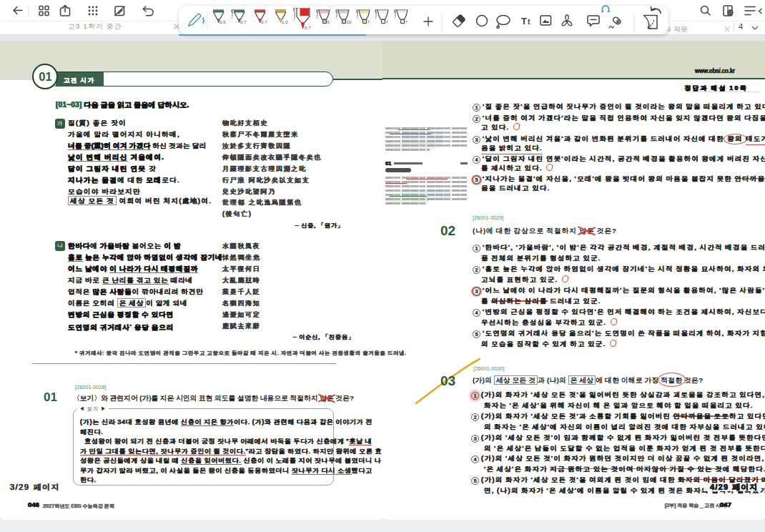 The image size is (765, 532). Describe the element at coordinates (285, 21) in the screenshot. I see `svg-text: 1.0` at that location.